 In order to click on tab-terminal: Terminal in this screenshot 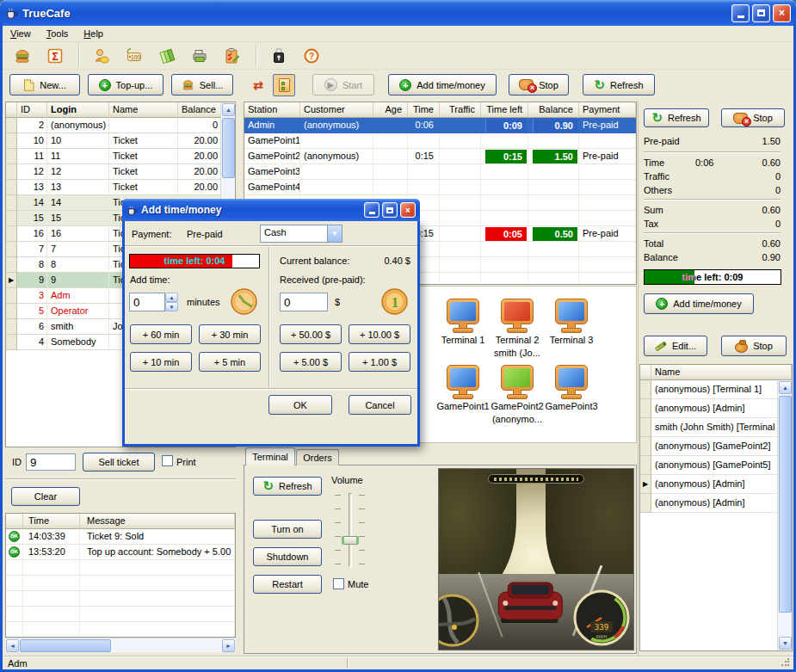, I will do `click(270, 456)`.